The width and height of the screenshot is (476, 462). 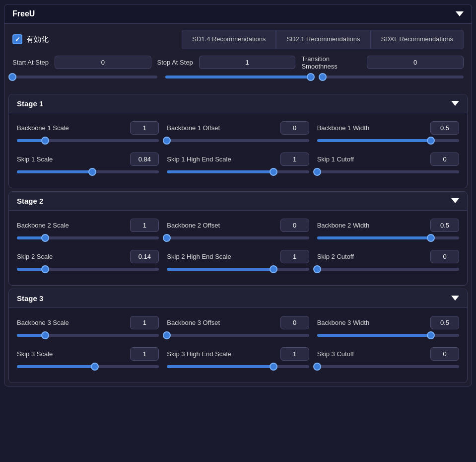 I want to click on backbone-1-width-label: Backbone 1 Width, so click(x=343, y=128).